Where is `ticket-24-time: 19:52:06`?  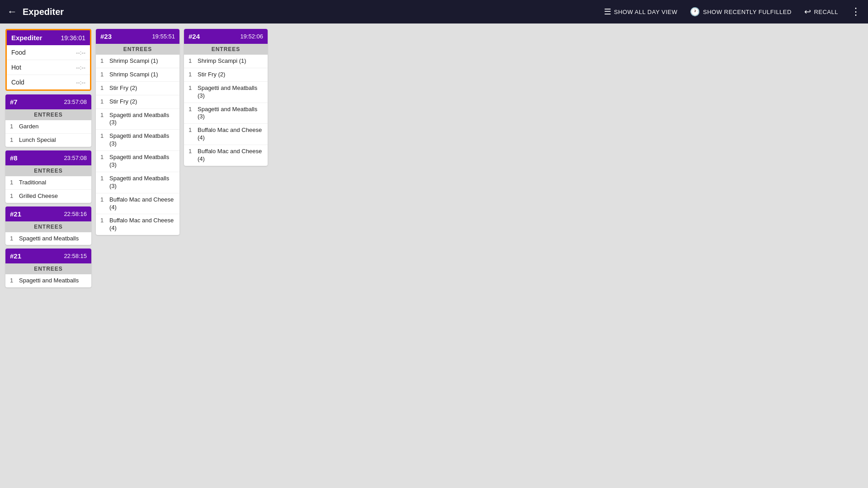
ticket-24-time: 19:52:06 is located at coordinates (251, 36).